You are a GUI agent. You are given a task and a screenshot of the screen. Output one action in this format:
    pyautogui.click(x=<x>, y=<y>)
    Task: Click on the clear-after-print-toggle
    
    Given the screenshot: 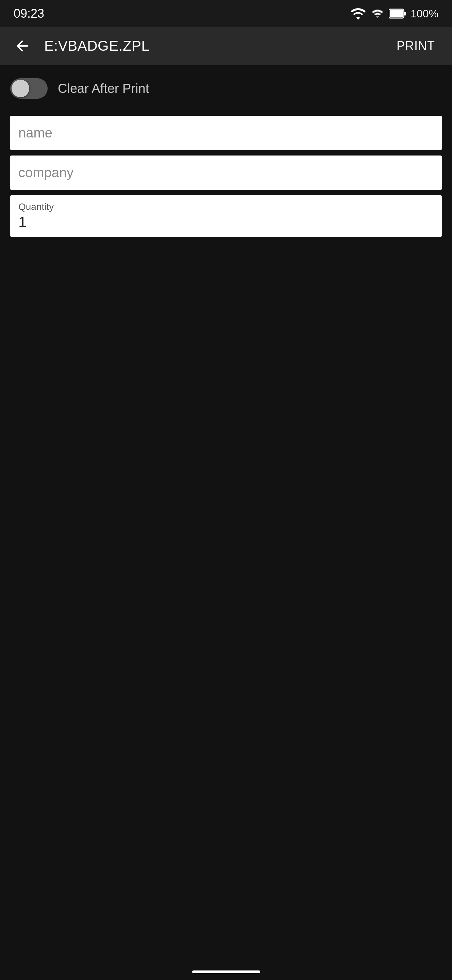 What is the action you would take?
    pyautogui.click(x=29, y=88)
    